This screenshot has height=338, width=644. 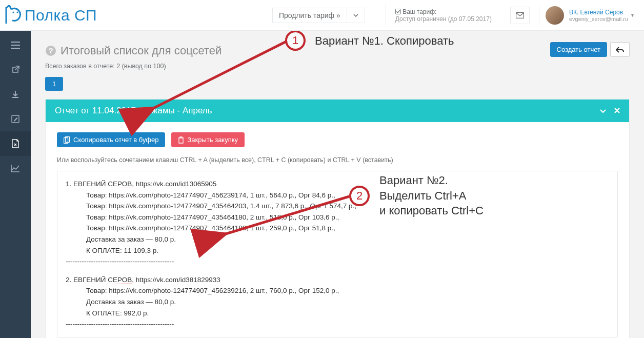 I want to click on file-report-icon, so click(x=15, y=144).